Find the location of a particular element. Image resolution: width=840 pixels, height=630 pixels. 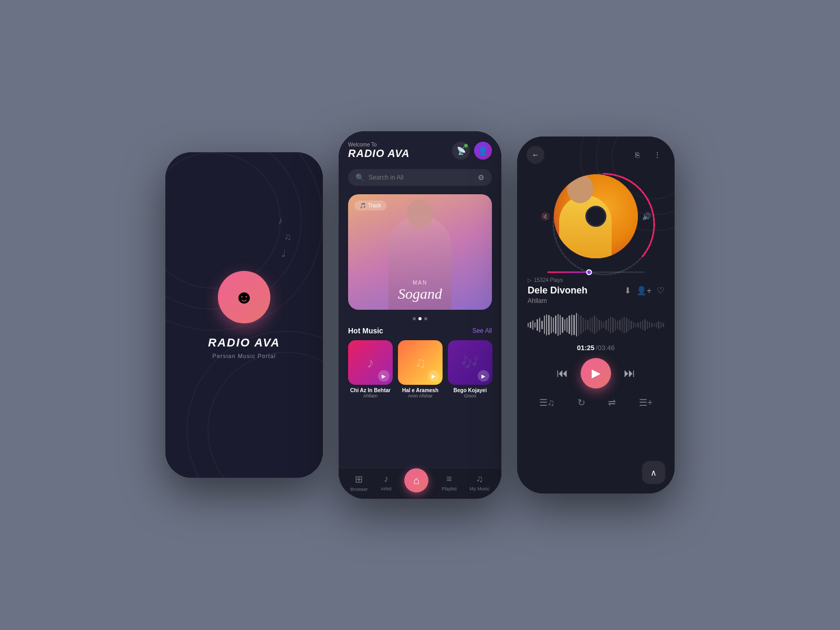

track-card-1: ♪ ▶ Chi Az In Behtar Ahllam is located at coordinates (371, 370).